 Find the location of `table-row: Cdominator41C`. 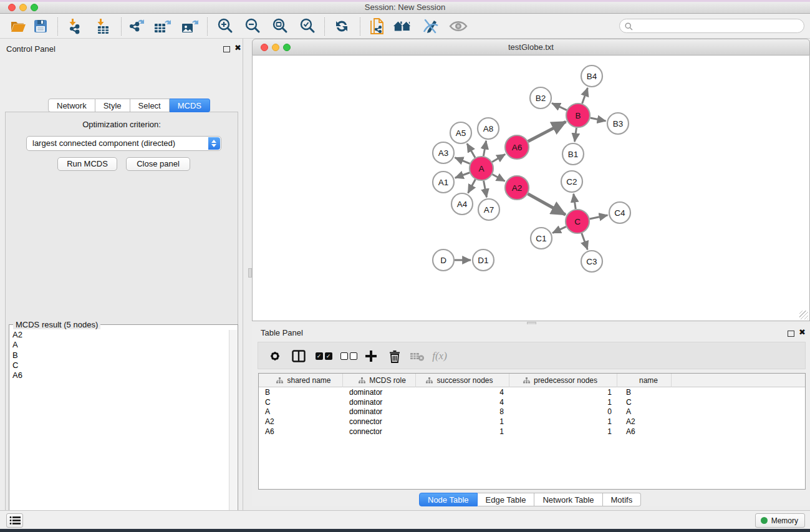

table-row: Cdominator41C is located at coordinates (532, 403).